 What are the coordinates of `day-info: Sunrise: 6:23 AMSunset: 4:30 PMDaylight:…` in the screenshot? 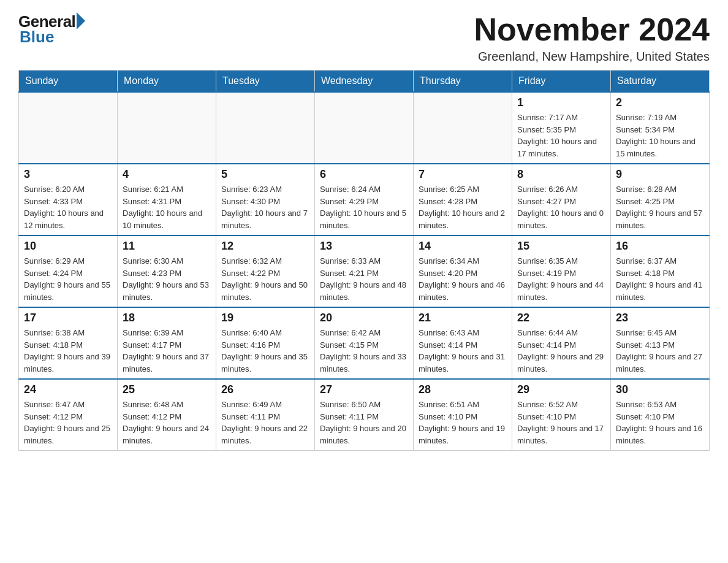 It's located at (265, 207).